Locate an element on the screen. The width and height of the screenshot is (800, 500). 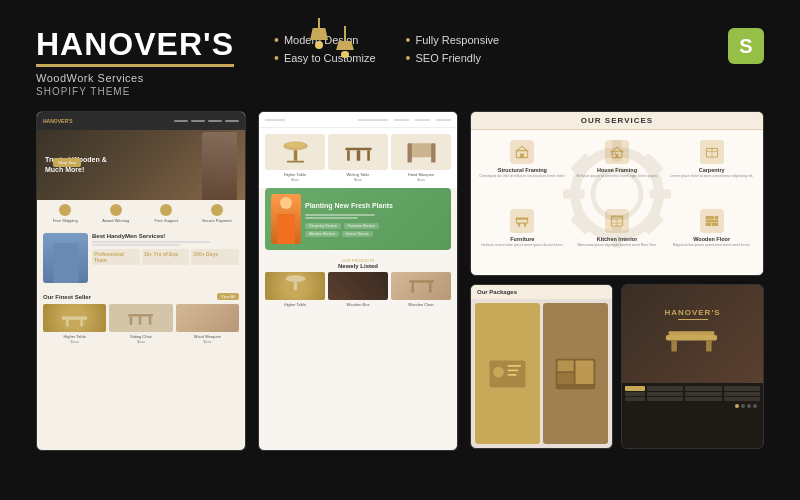
handyman-title: Best HandyMen Services! is located at coordinates (166, 236).